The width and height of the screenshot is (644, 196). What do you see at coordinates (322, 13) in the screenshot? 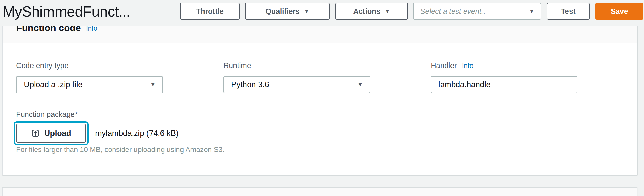
I see `top-action-bar: MyShimmedFunct... Throttle Qualifiers ▼ …` at bounding box center [322, 13].